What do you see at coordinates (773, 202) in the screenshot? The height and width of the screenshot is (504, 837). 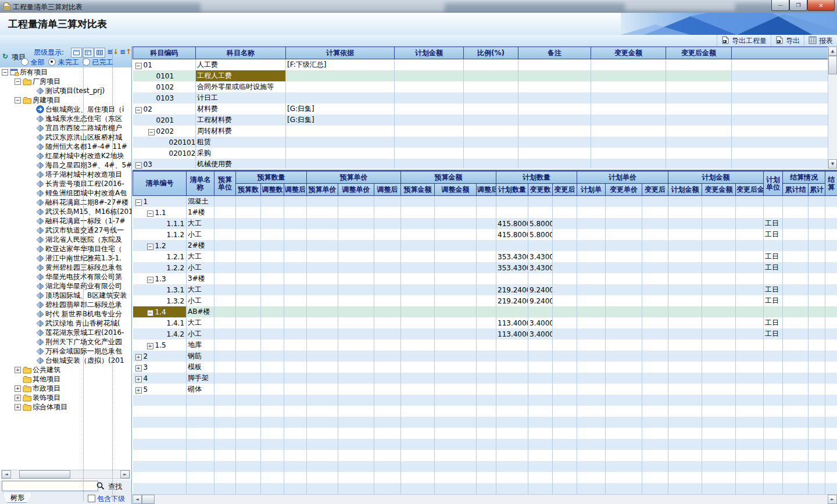 I see `plan-unit-cell` at bounding box center [773, 202].